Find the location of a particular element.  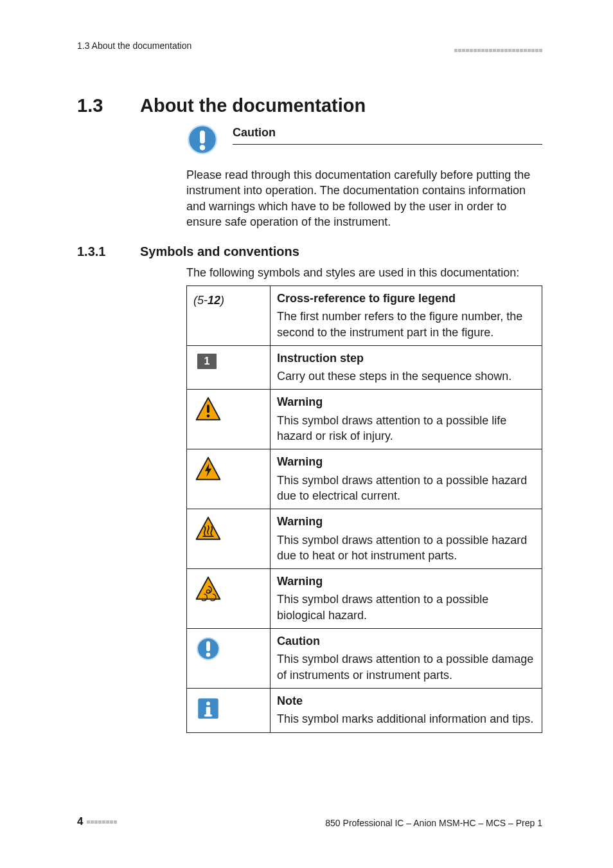

caution-callout: Caution Please read through this documen… is located at coordinates (364, 176).